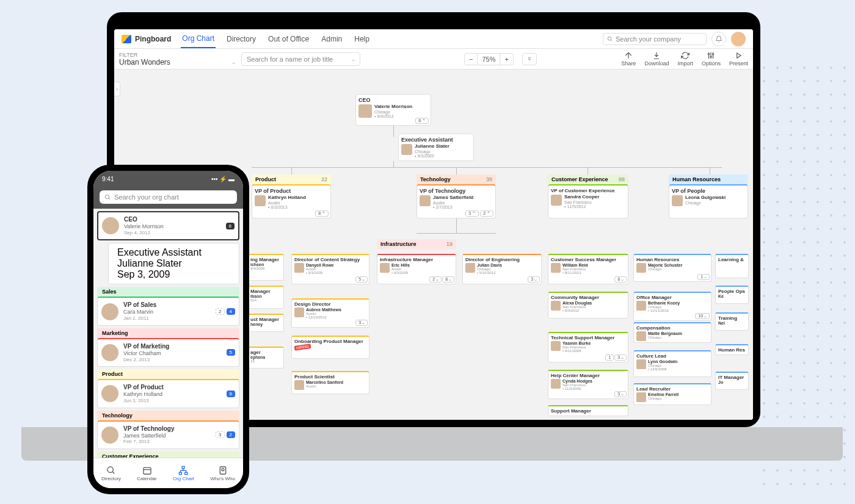 The height and width of the screenshot is (504, 855). I want to click on download-button: Download, so click(657, 59).